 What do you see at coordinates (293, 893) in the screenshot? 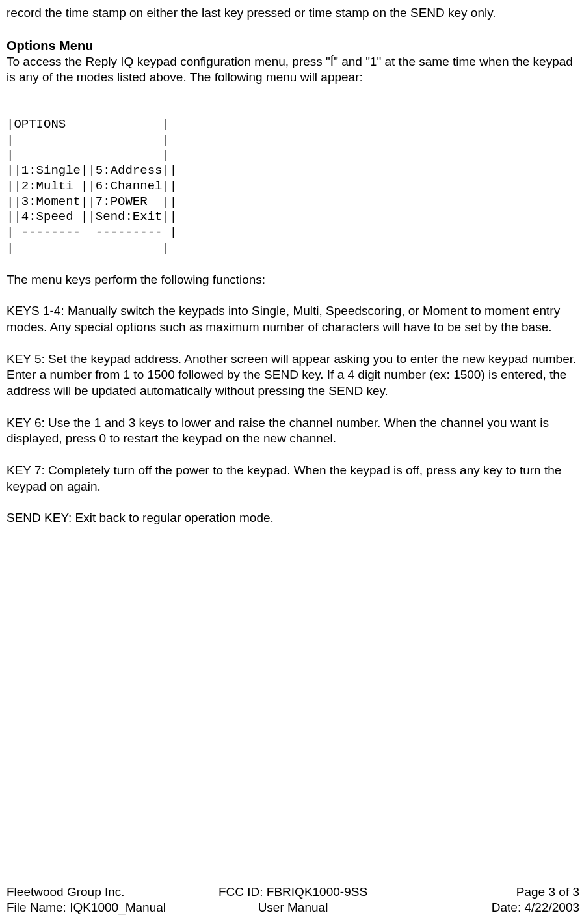
I see `footer-row-1: Fleetwood Group Inc. FCC ID: FBRIQK1000-…` at bounding box center [293, 893].